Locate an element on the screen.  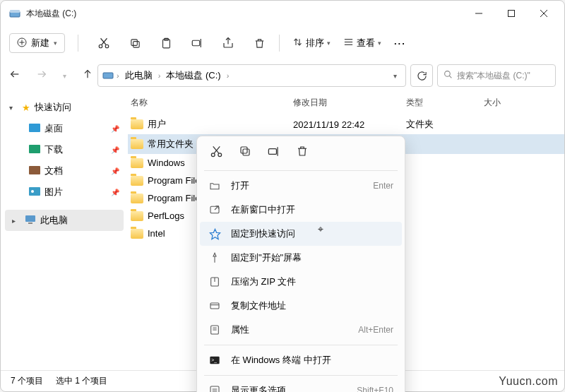
maximize-button is located at coordinates (511, 13).